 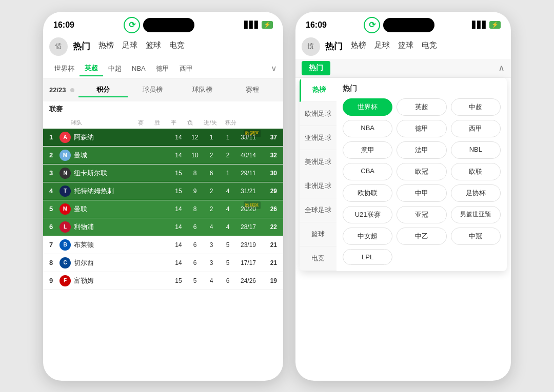 I want to click on row-rank: 2, so click(x=54, y=155).